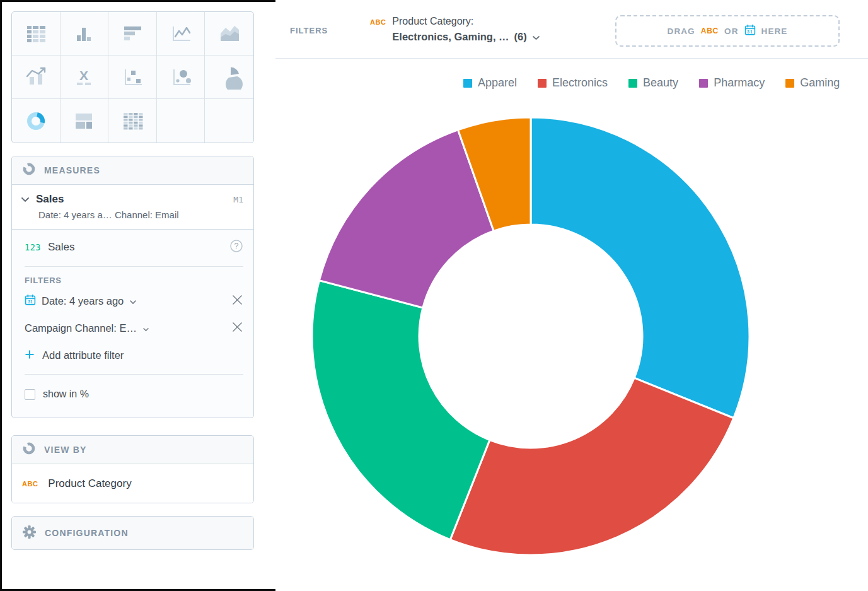 This screenshot has height=591, width=868. I want to click on column-chart-icon, so click(84, 33).